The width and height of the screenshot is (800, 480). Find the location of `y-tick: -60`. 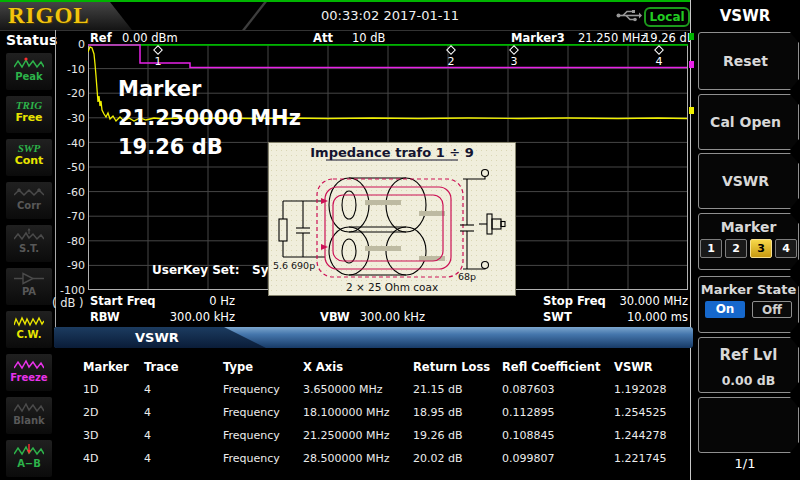

y-tick: -60 is located at coordinates (72, 192).